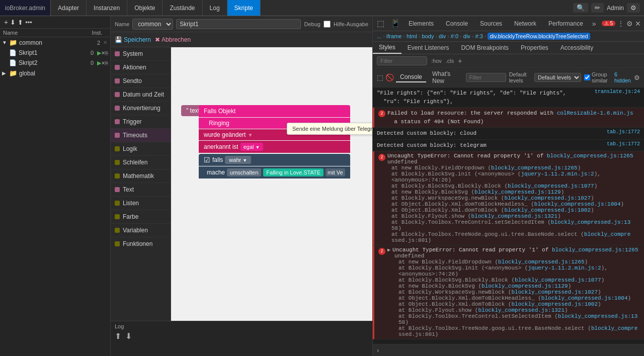 This screenshot has width=644, height=356. I want to click on cat-system: System, so click(141, 54).